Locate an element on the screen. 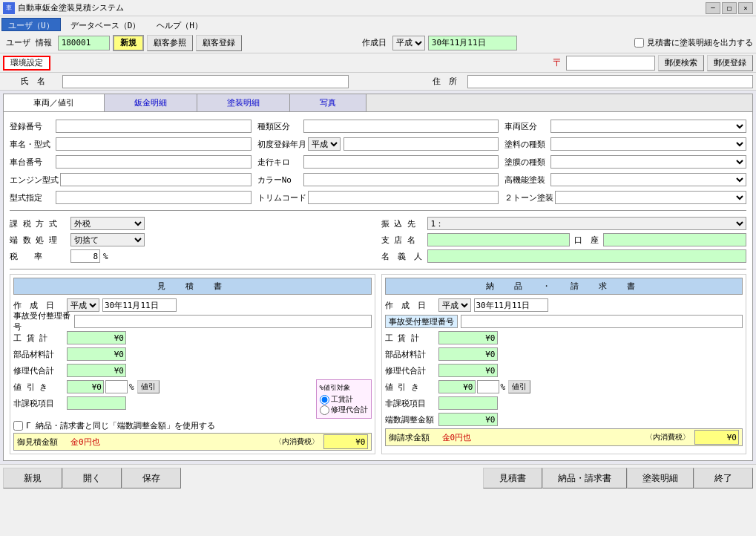  del-total-amount: 金0円也 is located at coordinates (542, 438).